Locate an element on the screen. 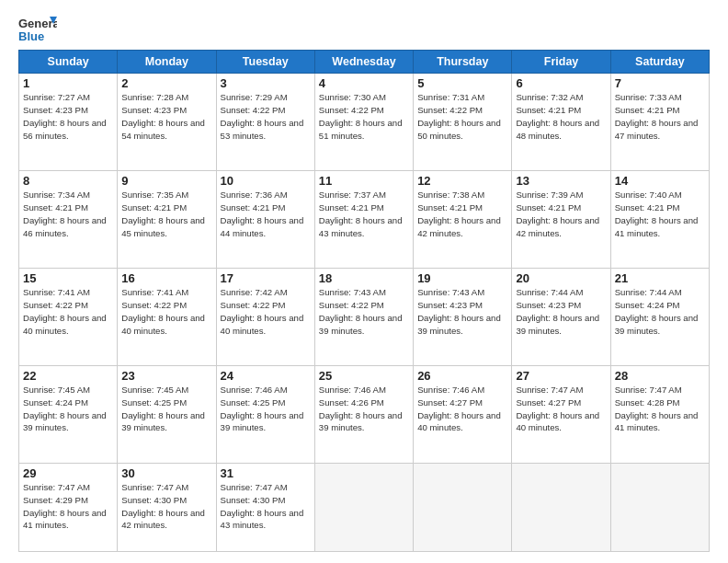  day-number: 29 is located at coordinates (68, 473).